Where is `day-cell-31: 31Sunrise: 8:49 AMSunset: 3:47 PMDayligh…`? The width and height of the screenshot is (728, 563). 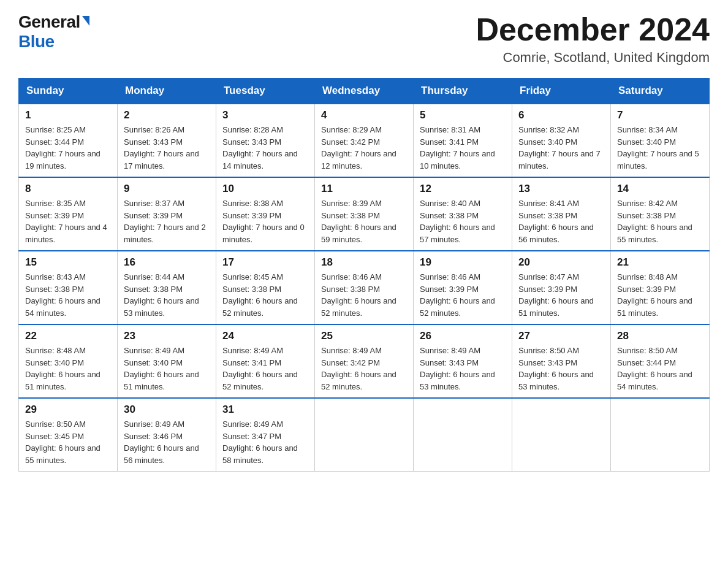 day-cell-31: 31Sunrise: 8:49 AMSunset: 3:47 PMDayligh… is located at coordinates (266, 435).